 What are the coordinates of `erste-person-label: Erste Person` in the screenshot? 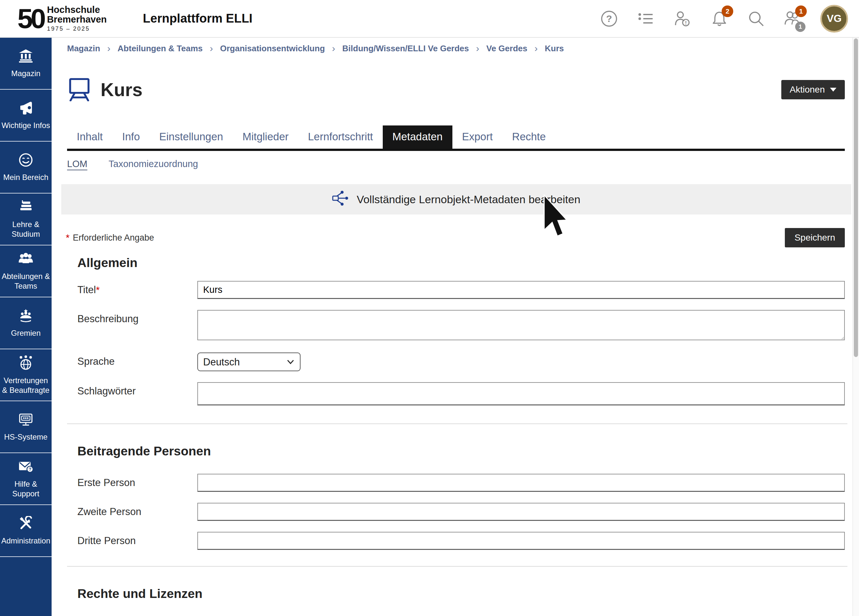 It's located at (137, 481).